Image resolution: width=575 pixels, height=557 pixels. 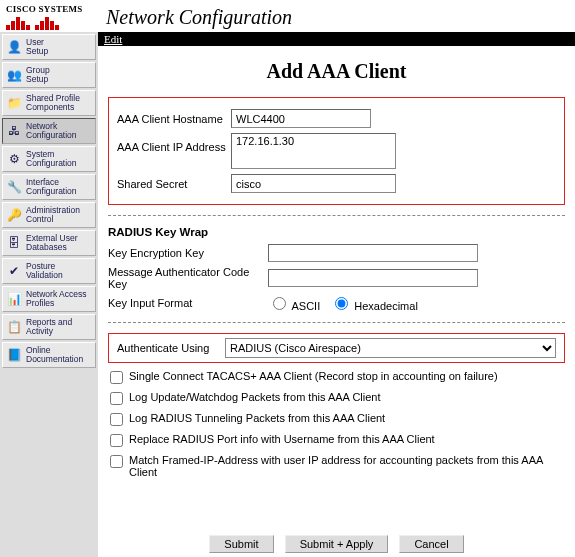 What do you see at coordinates (53, 103) in the screenshot?
I see `sidebar-item-label: Shared Profile Components` at bounding box center [53, 103].